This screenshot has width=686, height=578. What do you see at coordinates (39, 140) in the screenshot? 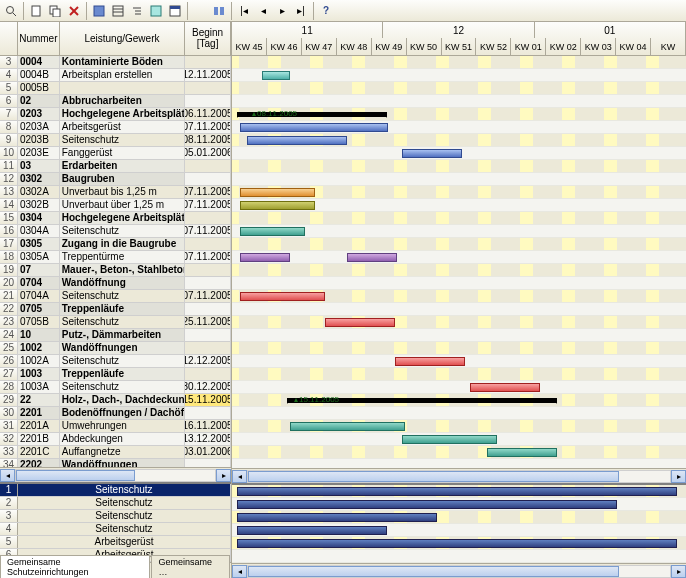
I see `cell-nummer: 0203B` at bounding box center [39, 140].